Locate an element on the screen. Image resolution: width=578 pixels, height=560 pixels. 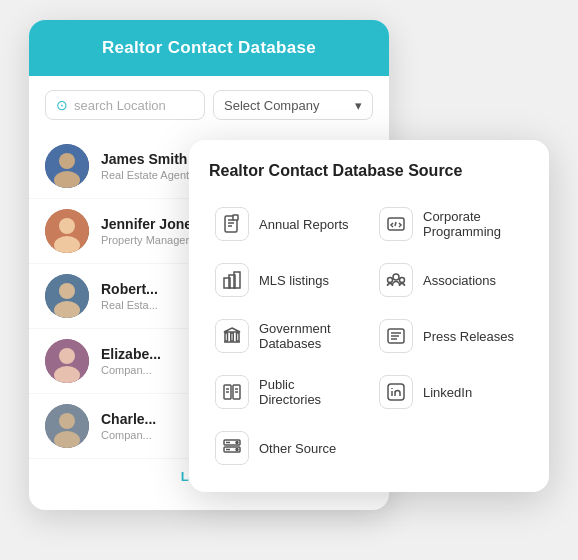
public-directories-icon is located at coordinates (232, 392).